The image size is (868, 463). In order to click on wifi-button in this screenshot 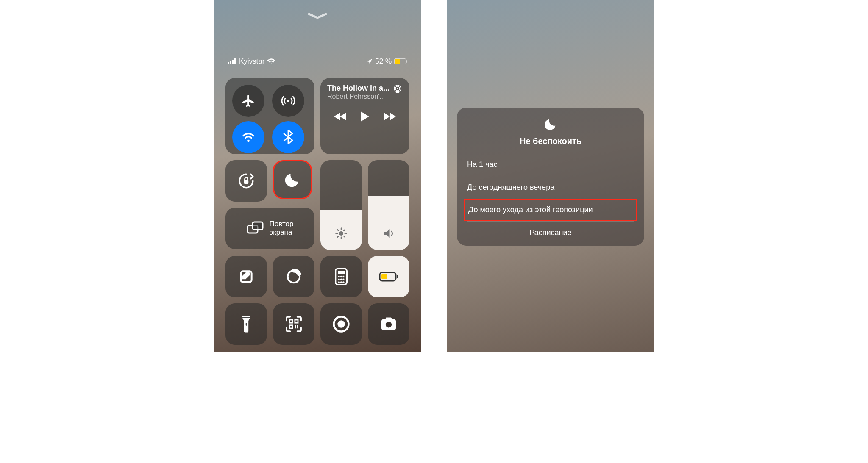, I will do `click(248, 137)`.